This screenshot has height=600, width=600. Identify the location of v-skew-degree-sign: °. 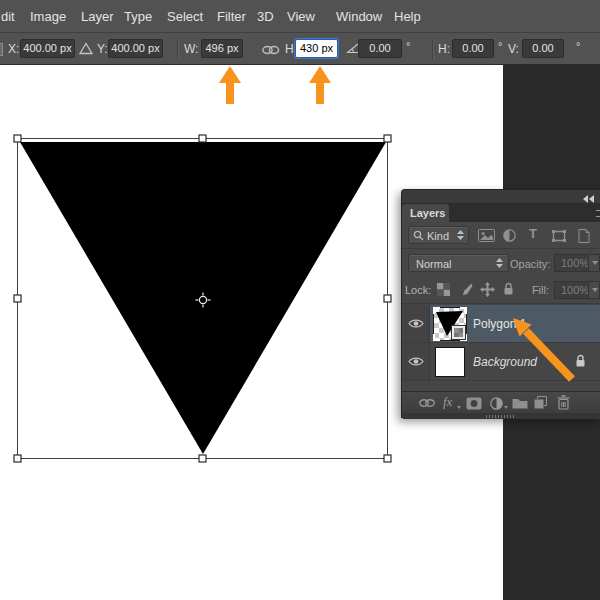
(578, 46).